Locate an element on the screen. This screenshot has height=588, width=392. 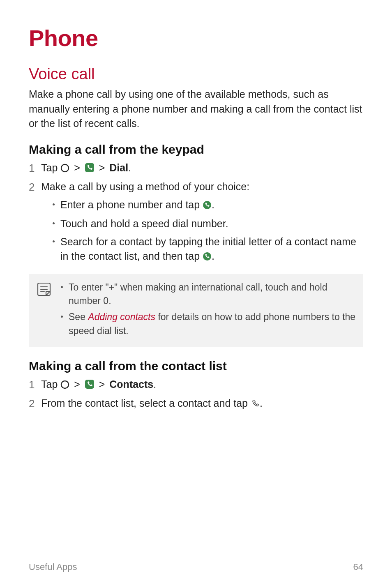
voice-call-intro: Make a phone call by using one of the av… is located at coordinates (196, 109).